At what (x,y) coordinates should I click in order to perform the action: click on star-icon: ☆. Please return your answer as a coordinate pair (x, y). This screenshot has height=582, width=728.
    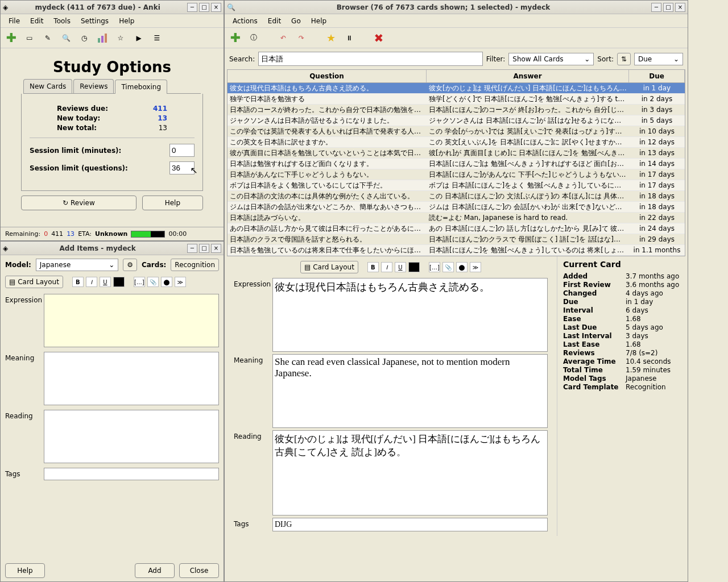
    Looking at the image, I should click on (121, 38).